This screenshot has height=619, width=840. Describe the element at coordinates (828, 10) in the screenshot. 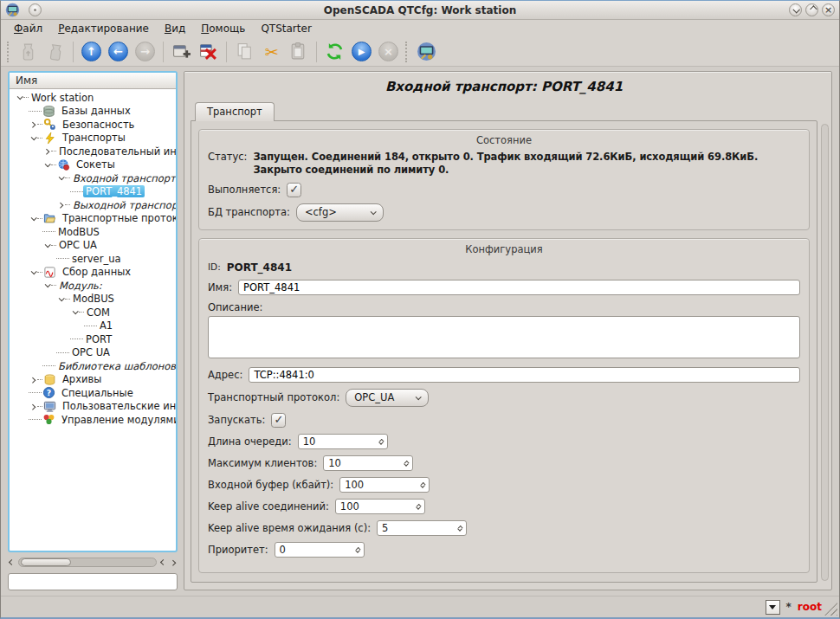

I see `close-button: ×` at that location.